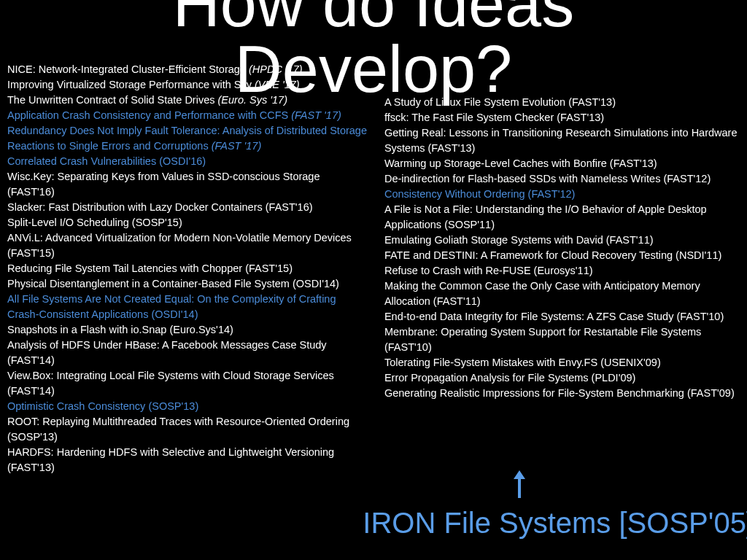 This screenshot has height=560, width=747. Describe the element at coordinates (188, 307) in the screenshot. I see `paper-entry: All File Systems Are Not Created Equal: …` at that location.